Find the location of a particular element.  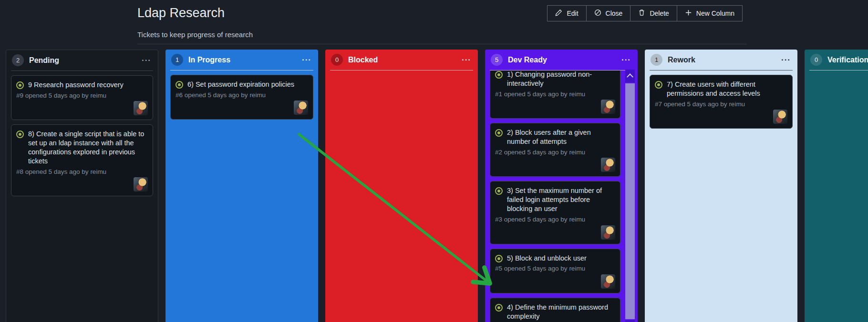

column-title: Blocked is located at coordinates (402, 60).